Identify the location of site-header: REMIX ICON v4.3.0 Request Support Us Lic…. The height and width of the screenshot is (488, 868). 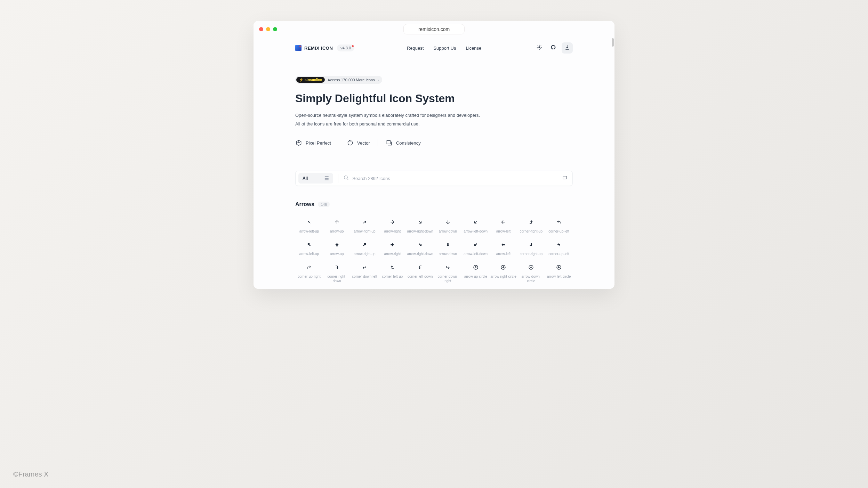
(434, 48).